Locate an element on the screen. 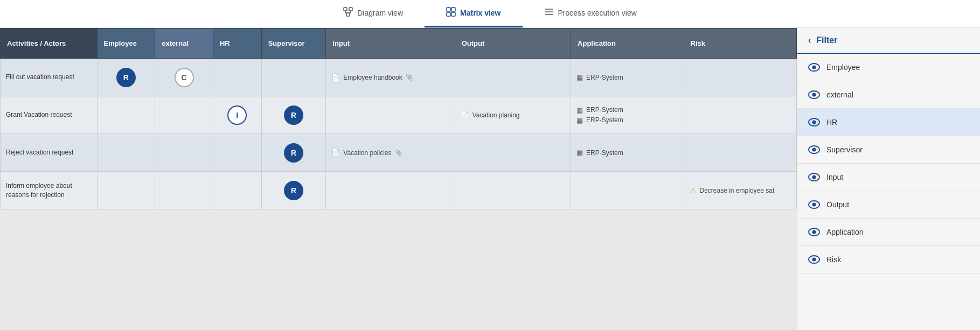 Image resolution: width=980 pixels, height=330 pixels. cell-employee: R is located at coordinates (126, 78).